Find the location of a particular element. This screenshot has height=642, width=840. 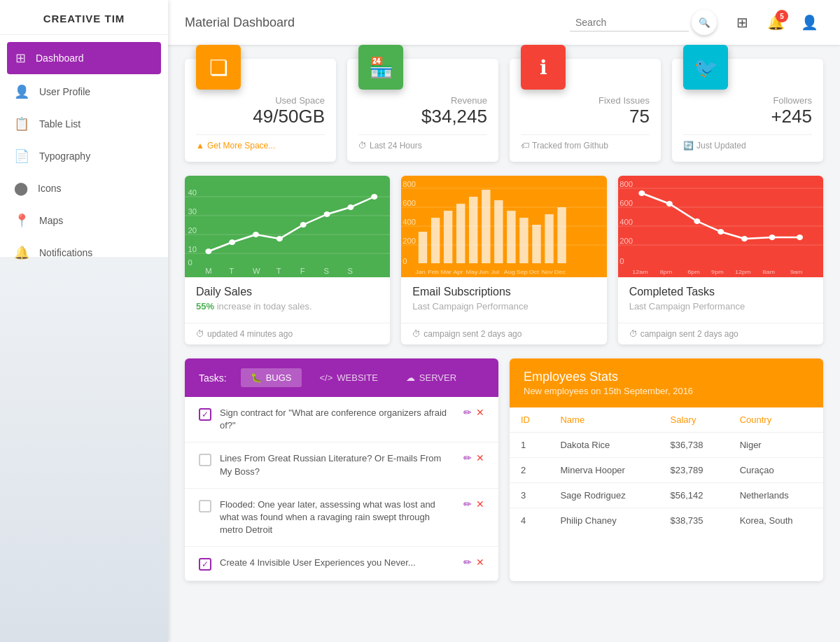

grid-button: ⊞ is located at coordinates (742, 22).